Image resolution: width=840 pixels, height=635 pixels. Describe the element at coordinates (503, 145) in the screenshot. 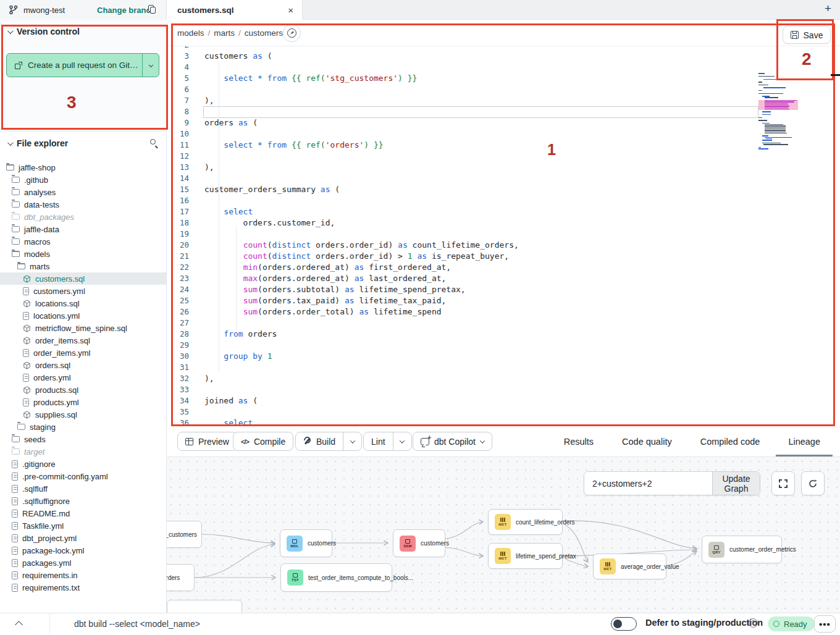

I see `code-line-11: 11 select * from {{ ref('orders') }}` at that location.